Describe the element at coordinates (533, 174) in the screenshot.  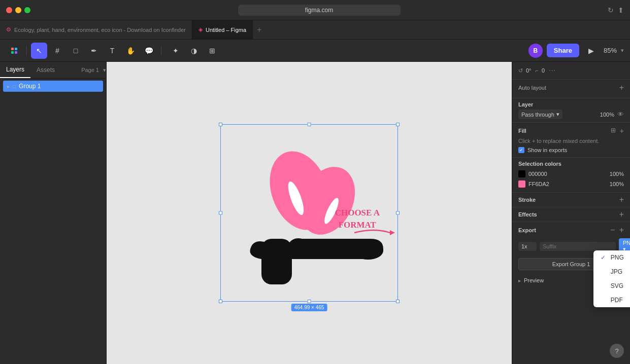
I see `color-swatch-black: 000000` at that location.